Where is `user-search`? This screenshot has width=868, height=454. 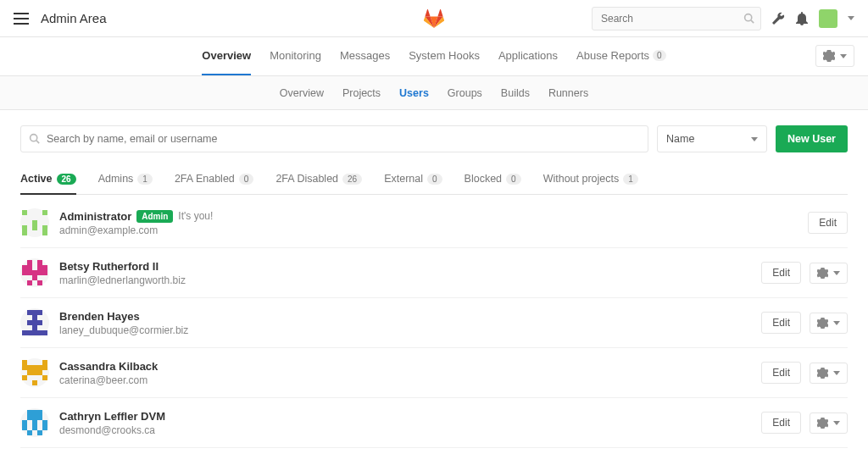 user-search is located at coordinates (334, 139).